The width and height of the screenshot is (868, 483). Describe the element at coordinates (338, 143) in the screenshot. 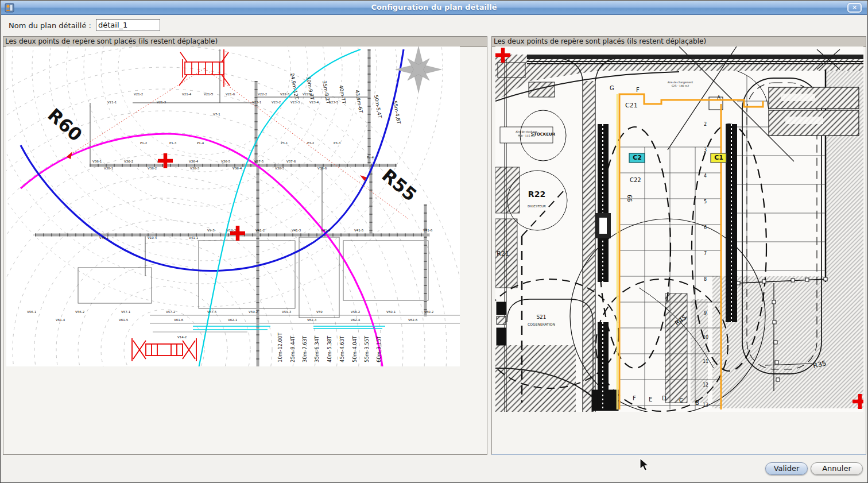

I see `plan-label: P3-3` at that location.